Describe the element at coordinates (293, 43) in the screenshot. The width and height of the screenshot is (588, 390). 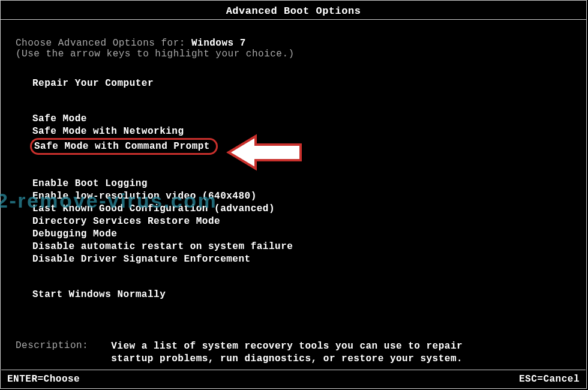
I see `intro-line: Choose Advanced Options for: Windows 7` at that location.